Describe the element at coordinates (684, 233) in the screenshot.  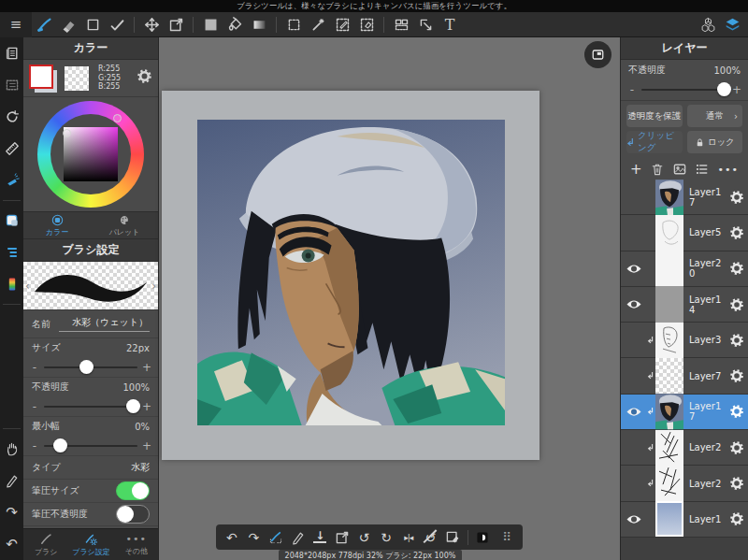
I see `layer-row: Layer5` at that location.